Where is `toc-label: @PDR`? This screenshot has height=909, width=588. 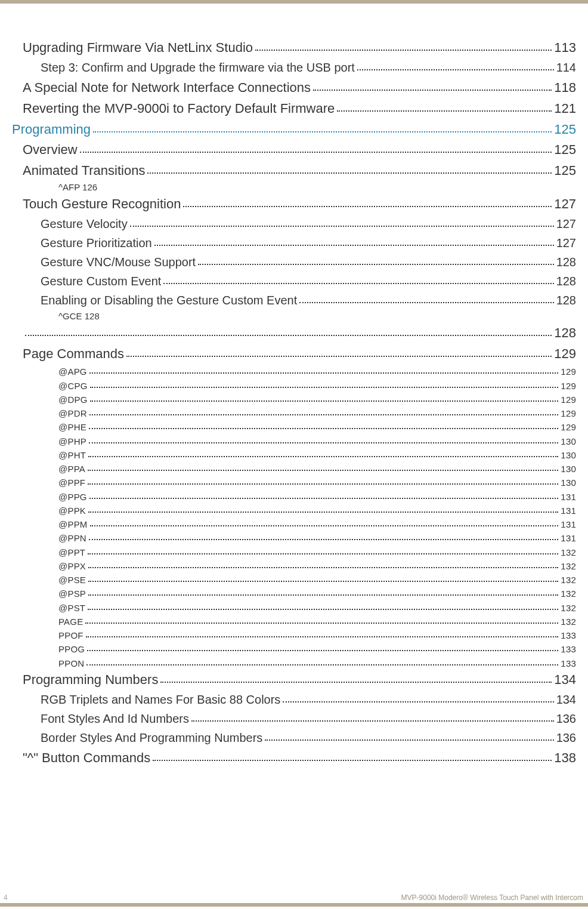 toc-label: @PDR is located at coordinates (73, 413).